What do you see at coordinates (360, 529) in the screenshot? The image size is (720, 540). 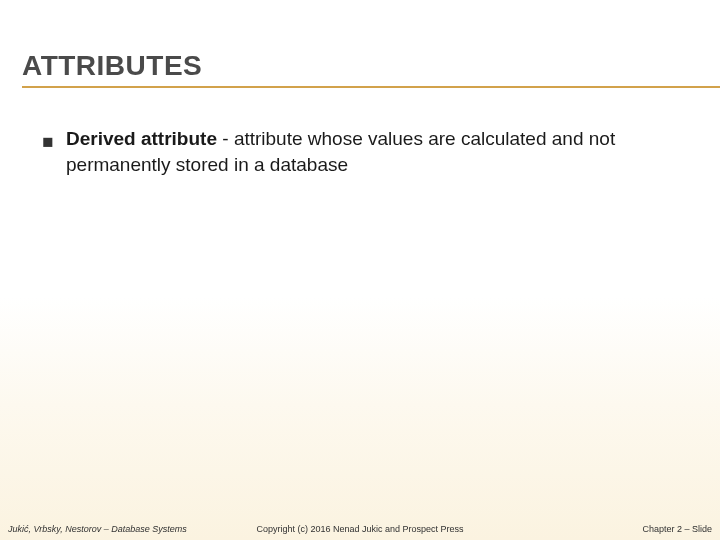 I see `footer-center: Copyright (c) 2016 Nenad Jukic and Prosp…` at bounding box center [360, 529].